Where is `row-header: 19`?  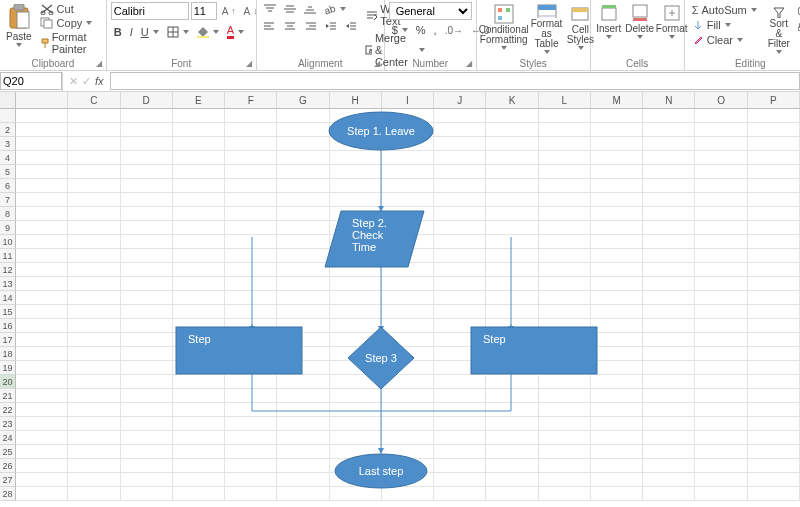
row-header: 19 is located at coordinates (8, 368).